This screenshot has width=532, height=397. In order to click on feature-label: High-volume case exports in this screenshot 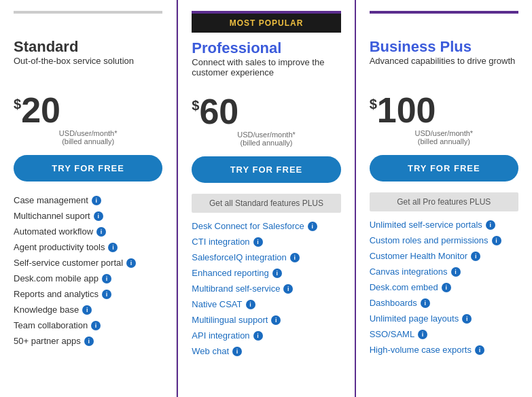, I will do `click(421, 349)`.